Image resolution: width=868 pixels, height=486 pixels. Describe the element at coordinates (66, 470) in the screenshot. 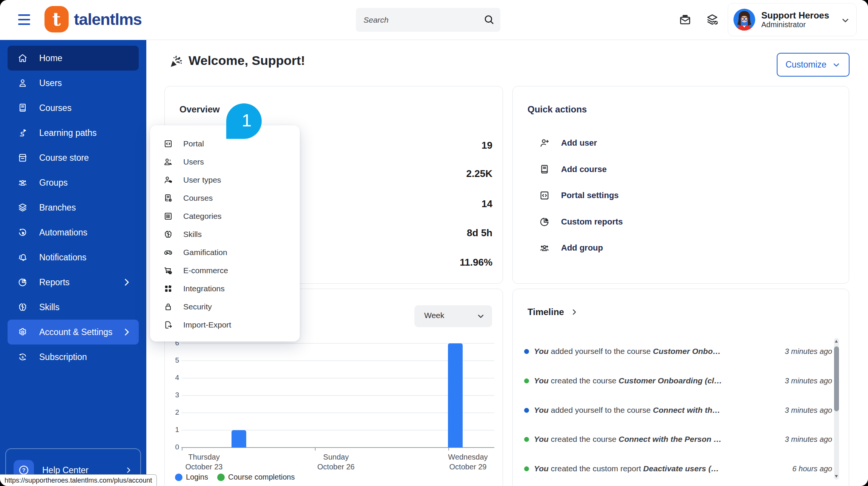

I see `help-center-label: Help Center` at that location.